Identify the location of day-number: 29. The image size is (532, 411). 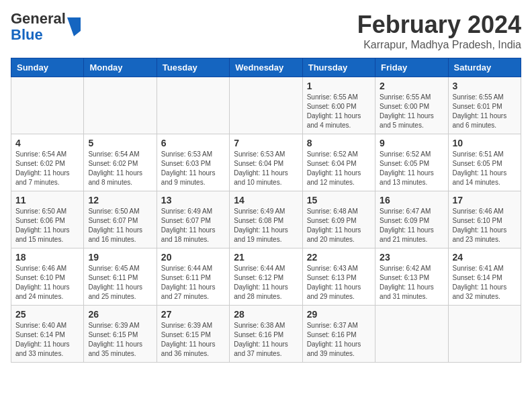
(339, 314).